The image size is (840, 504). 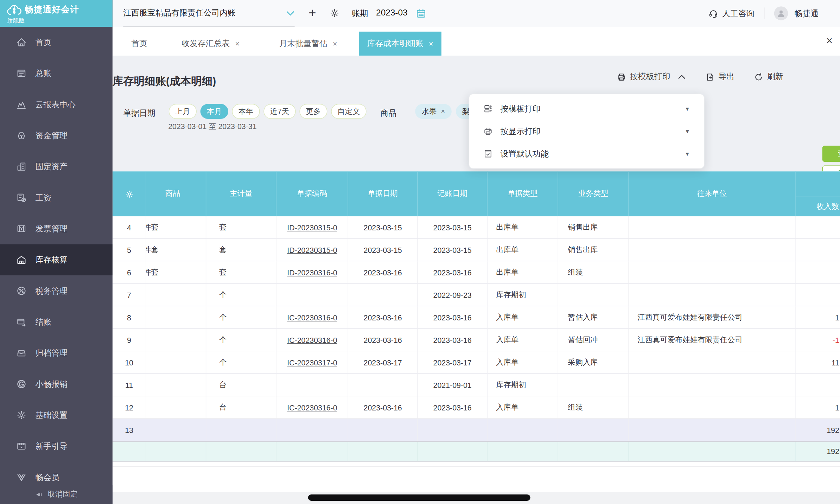 I want to click on add-account-set-button: +, so click(x=312, y=13).